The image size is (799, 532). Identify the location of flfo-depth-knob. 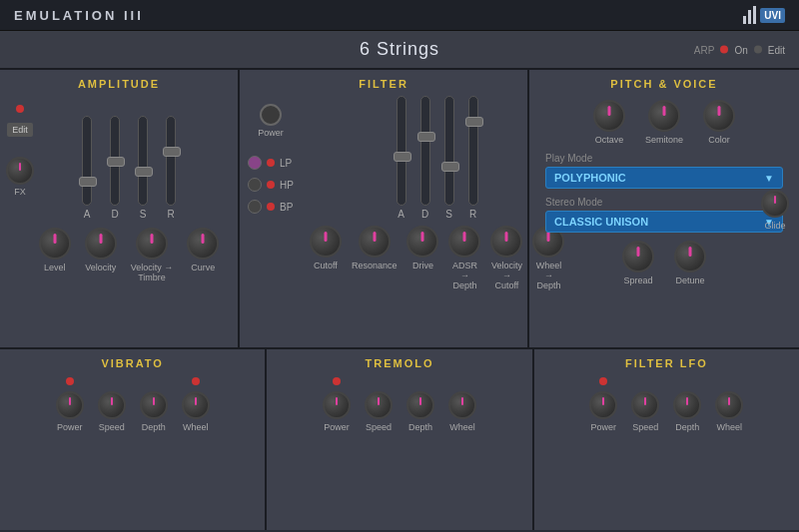
(687, 405).